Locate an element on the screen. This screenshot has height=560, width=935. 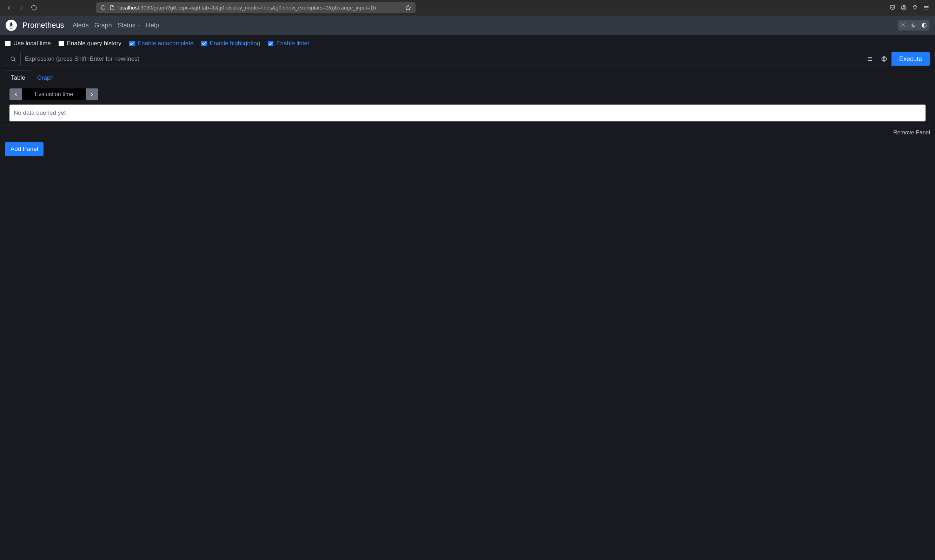
use-local-time-input is located at coordinates (8, 44).